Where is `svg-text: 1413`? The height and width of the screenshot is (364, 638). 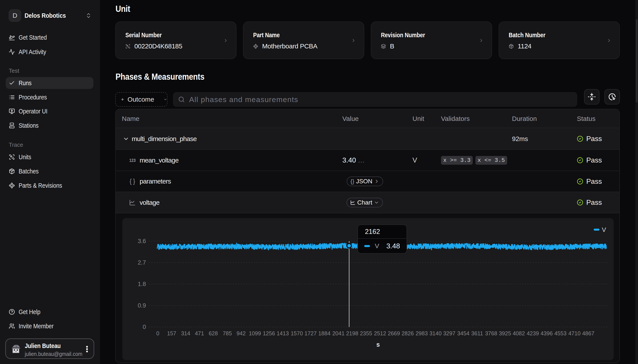
svg-text: 1413 is located at coordinates (283, 334).